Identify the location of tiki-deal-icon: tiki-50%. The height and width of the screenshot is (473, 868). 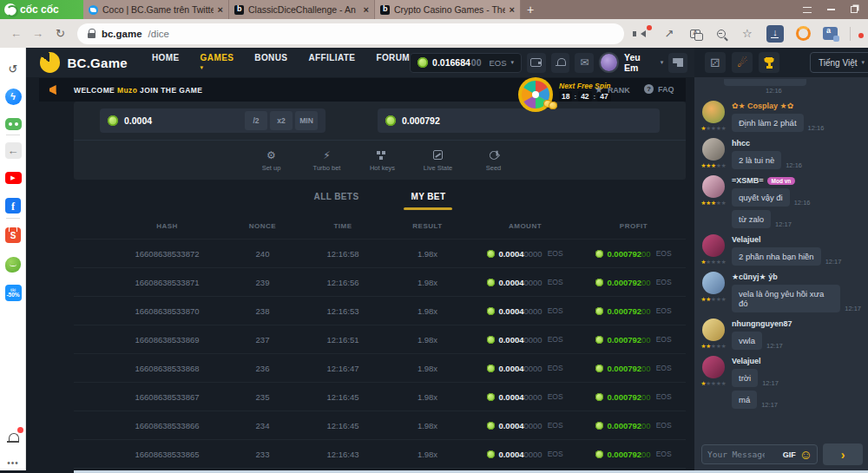
(13, 292).